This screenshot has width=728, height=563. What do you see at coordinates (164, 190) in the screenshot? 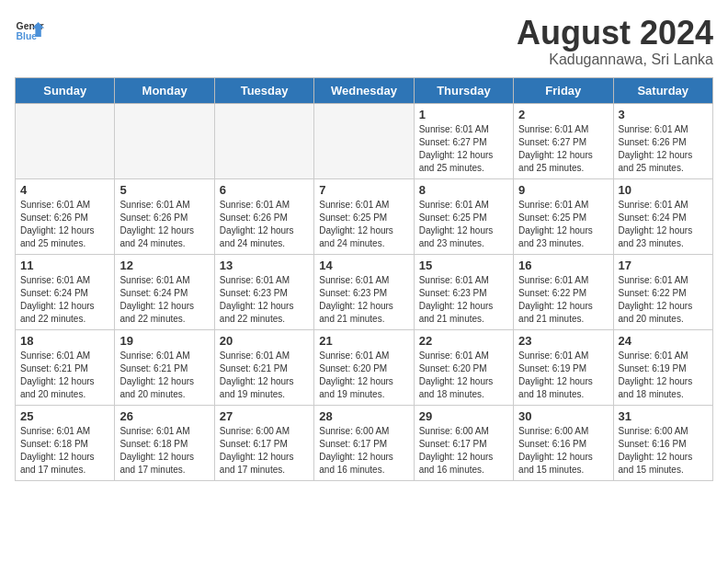
I see `day-number: 5` at bounding box center [164, 190].